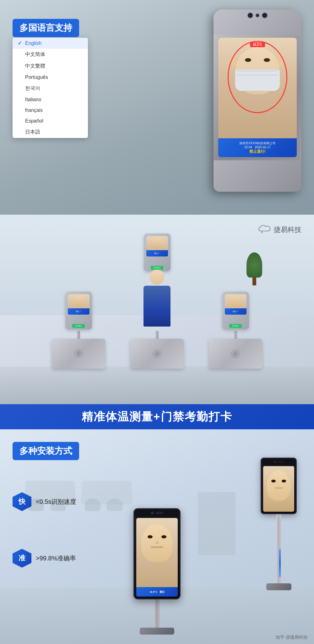  Describe the element at coordinates (50, 89) in the screenshot. I see `lang-item-korean: 한국어` at that location.